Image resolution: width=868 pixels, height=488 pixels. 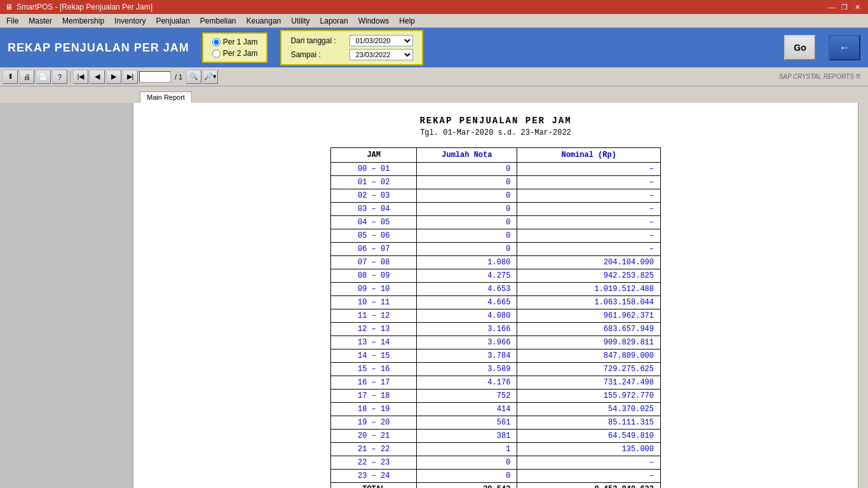 I want to click on to-date-row: Sampai : 23/03/2022, so click(x=352, y=55).